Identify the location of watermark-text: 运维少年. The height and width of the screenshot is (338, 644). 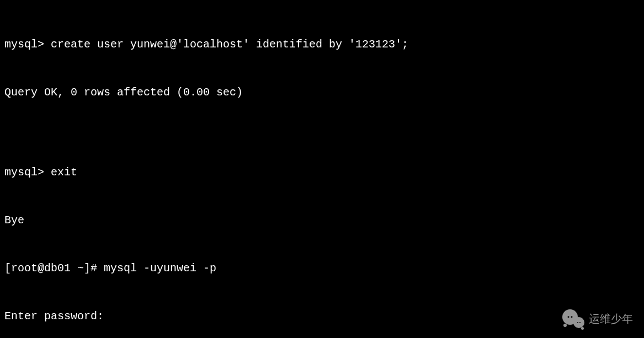
(611, 319).